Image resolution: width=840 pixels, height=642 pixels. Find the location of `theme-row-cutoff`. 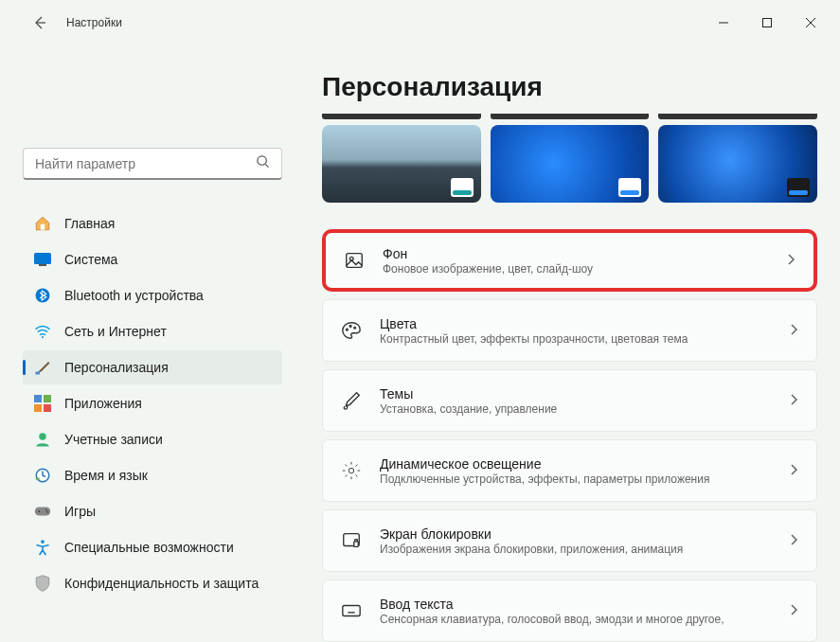

theme-row-cutoff is located at coordinates (570, 116).